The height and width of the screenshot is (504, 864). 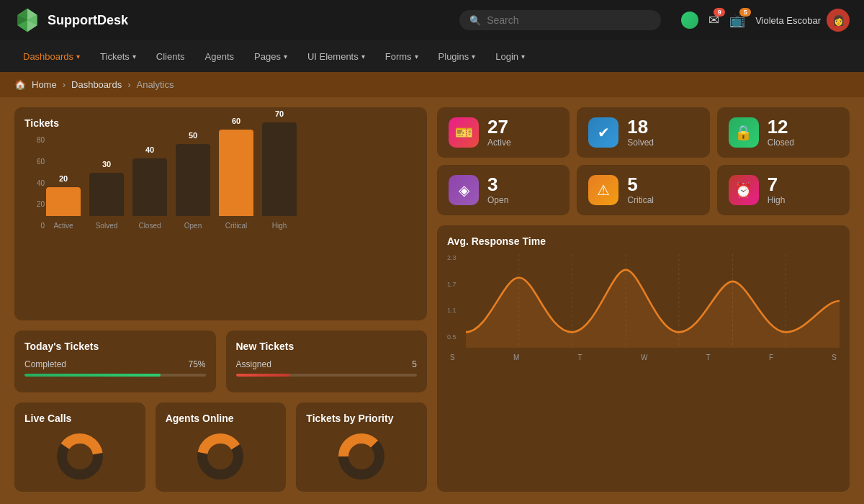 What do you see at coordinates (264, 375) in the screenshot?
I see `assigned-fill` at bounding box center [264, 375].